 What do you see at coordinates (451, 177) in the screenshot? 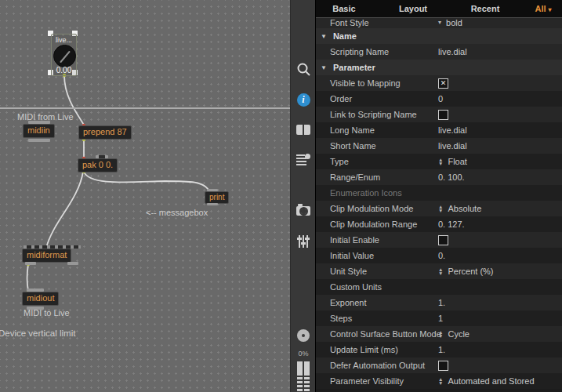
I see `value-text: 0. 100.` at bounding box center [451, 177].